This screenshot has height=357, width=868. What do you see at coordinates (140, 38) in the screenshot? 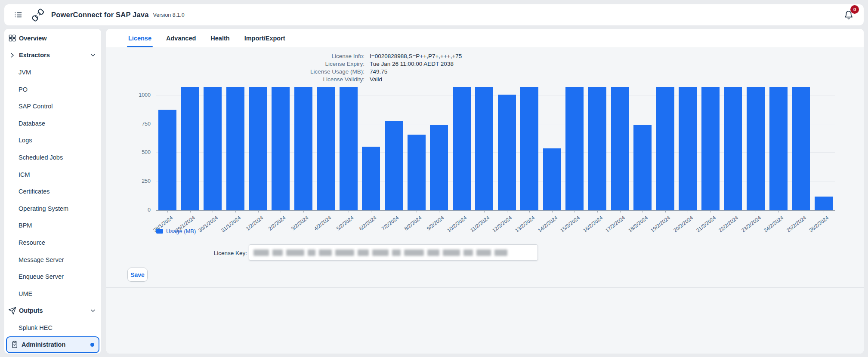
I see `tab-license: License` at bounding box center [140, 38].